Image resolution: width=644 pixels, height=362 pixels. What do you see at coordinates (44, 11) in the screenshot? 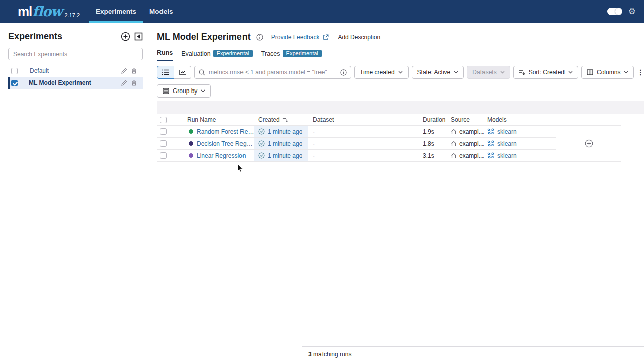
I see `mlflow-logo: mlflow 2.17.2` at bounding box center [44, 11].